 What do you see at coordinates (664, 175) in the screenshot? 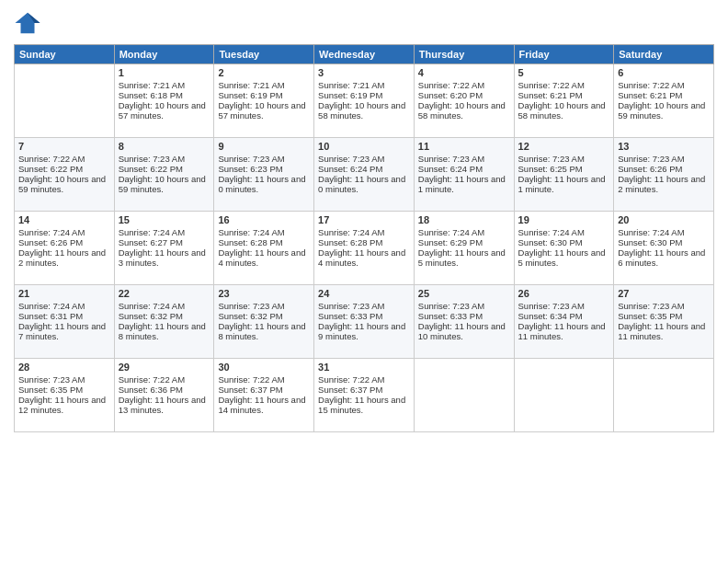
I see `calendar-cell: 13 Sunrise: 7:23 AM Sunset: 6:26 PM Dayl…` at bounding box center [664, 175].